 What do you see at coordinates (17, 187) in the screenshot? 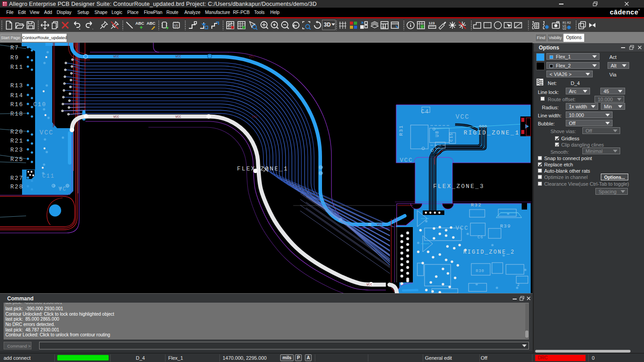
I see `svg-text: R28` at bounding box center [17, 187].